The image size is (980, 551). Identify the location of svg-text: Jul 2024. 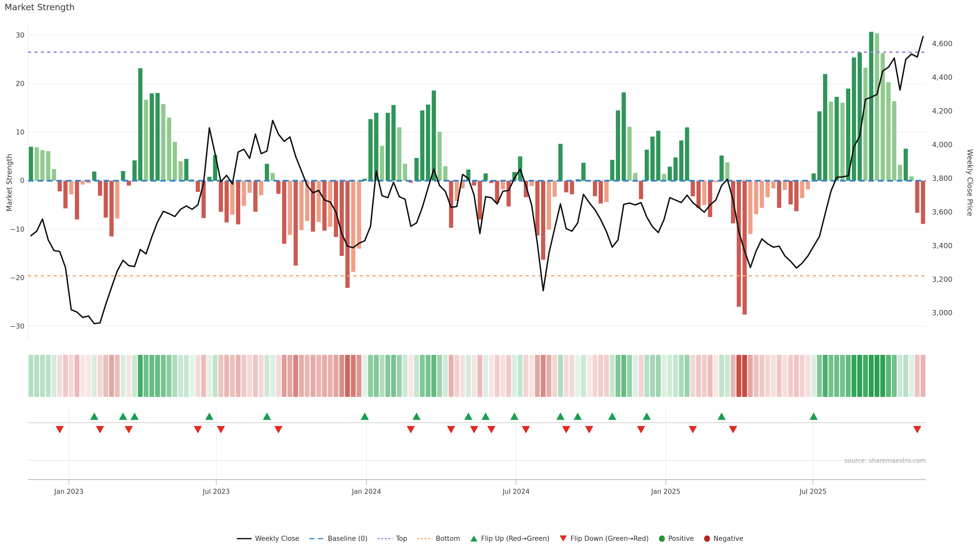
(516, 492).